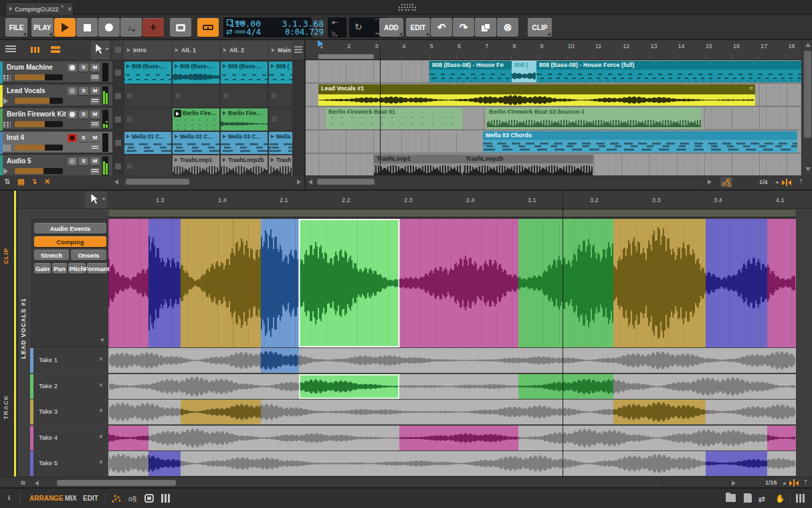  I want to click on stop-button, so click(87, 27).